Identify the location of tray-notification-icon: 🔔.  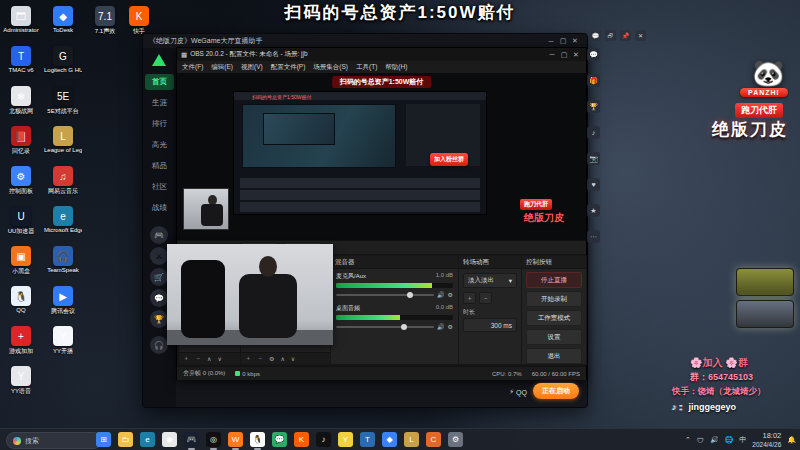
(792, 440).